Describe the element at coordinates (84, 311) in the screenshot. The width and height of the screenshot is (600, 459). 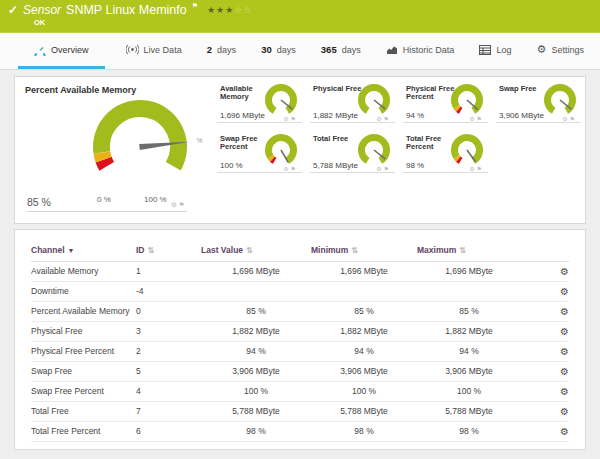
I see `channel-name: Percent Available Memory` at that location.